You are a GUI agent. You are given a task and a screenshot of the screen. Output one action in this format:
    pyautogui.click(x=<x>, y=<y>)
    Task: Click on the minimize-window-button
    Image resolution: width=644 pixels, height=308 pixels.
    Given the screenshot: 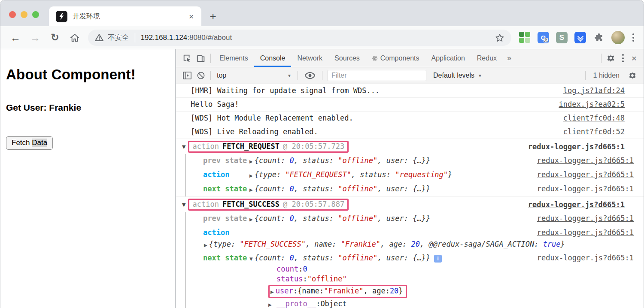 What is the action you would take?
    pyautogui.click(x=24, y=15)
    